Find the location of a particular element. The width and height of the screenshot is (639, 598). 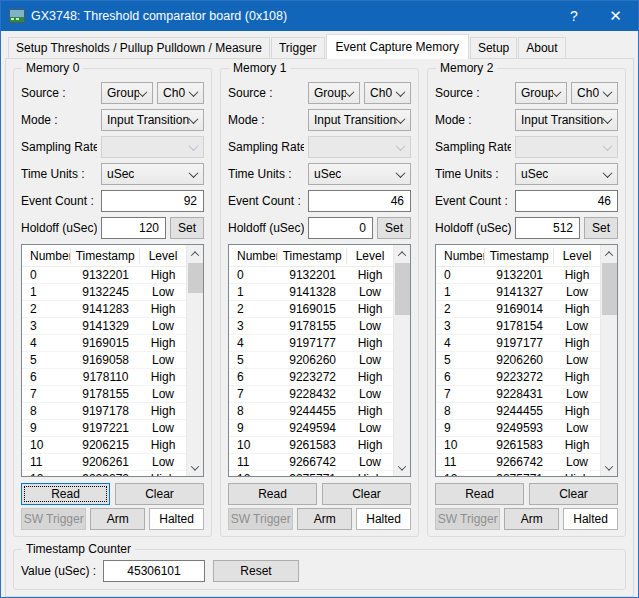

table-row: 99249593Low is located at coordinates (518, 428).